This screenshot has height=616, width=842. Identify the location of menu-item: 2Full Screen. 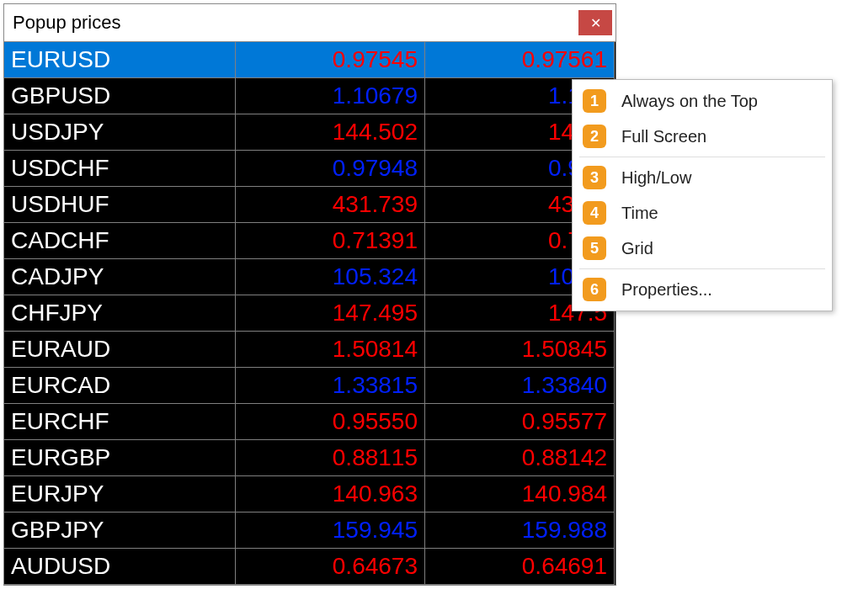
(702, 136).